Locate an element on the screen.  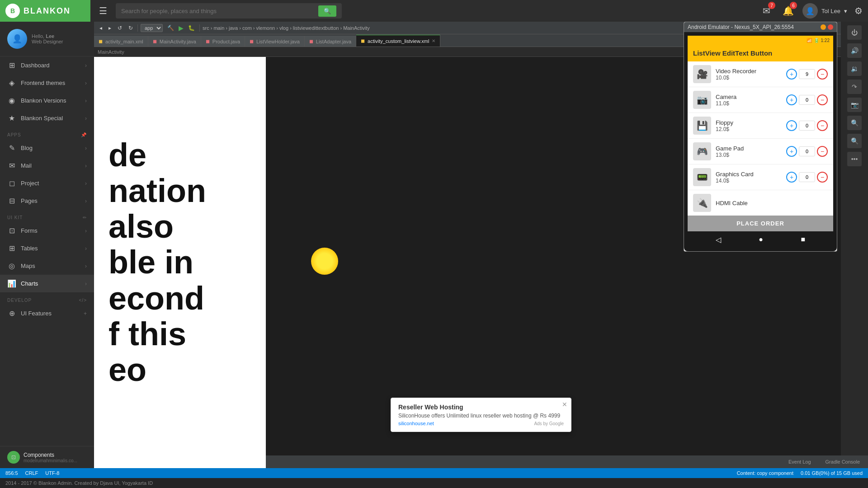
build-btn: 🔨 is located at coordinates (171, 28).